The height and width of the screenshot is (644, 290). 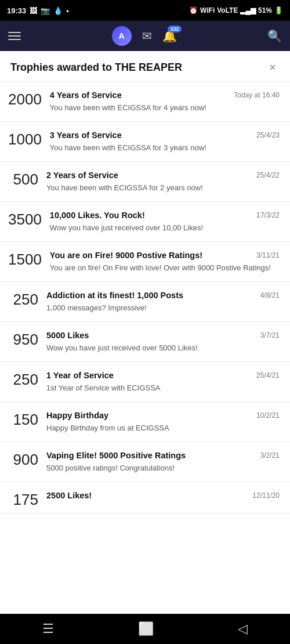 I want to click on trophy-name: 3 Years of Service, so click(x=151, y=136).